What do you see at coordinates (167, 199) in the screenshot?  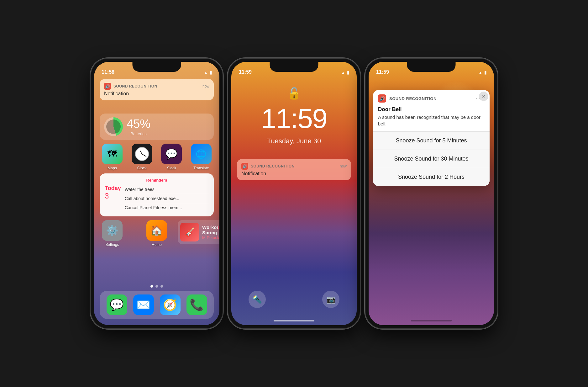 I see `reminders-list: Water the trees Call about homestead exe…` at bounding box center [167, 199].